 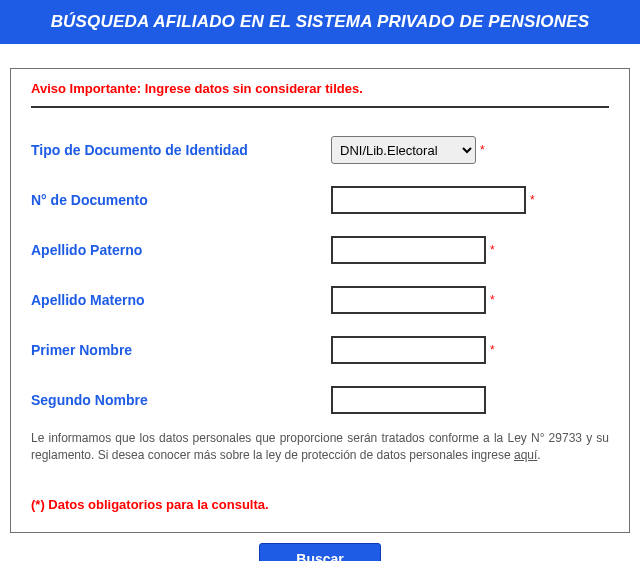 What do you see at coordinates (538, 455) in the screenshot?
I see `disclaimer-suffix: .` at bounding box center [538, 455].